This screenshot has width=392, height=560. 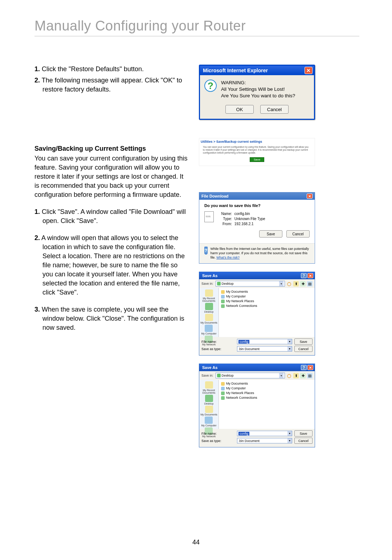 What do you see at coordinates (112, 265) in the screenshot?
I see `save-step-2: 2. A window will open that allows you to…` at bounding box center [112, 265].